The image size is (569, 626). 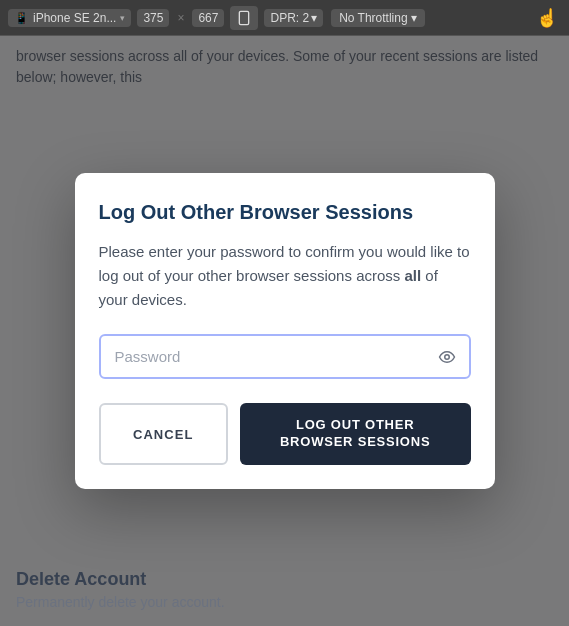 I want to click on modal-actions: CANCEL LOG OUT OTHER BROWSER SESSIONS, so click(x=285, y=434).